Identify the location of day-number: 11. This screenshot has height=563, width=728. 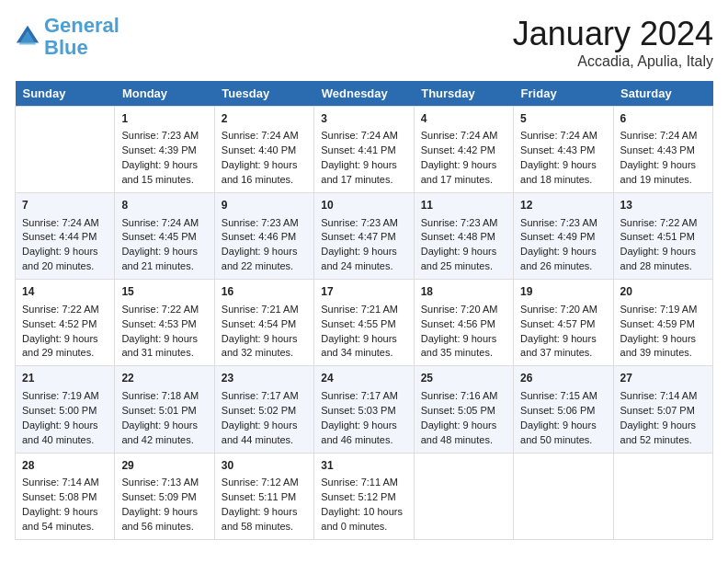
(463, 206).